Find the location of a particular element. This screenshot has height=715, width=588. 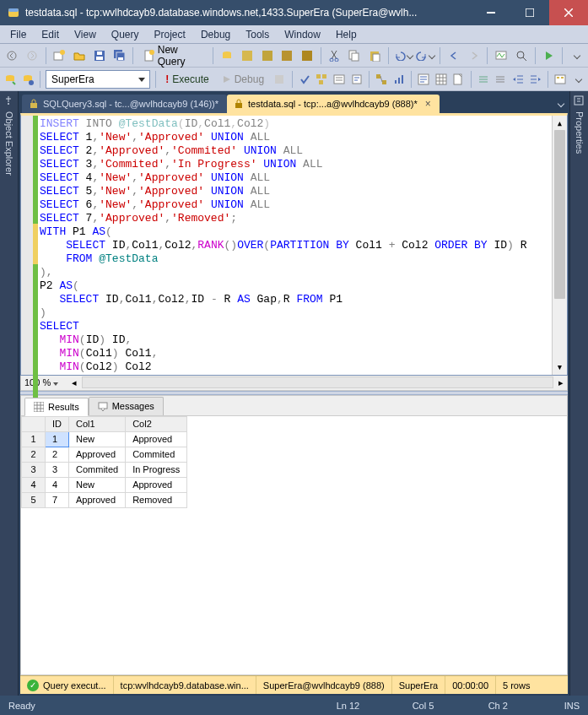

close-tab-icon: × is located at coordinates (429, 104).